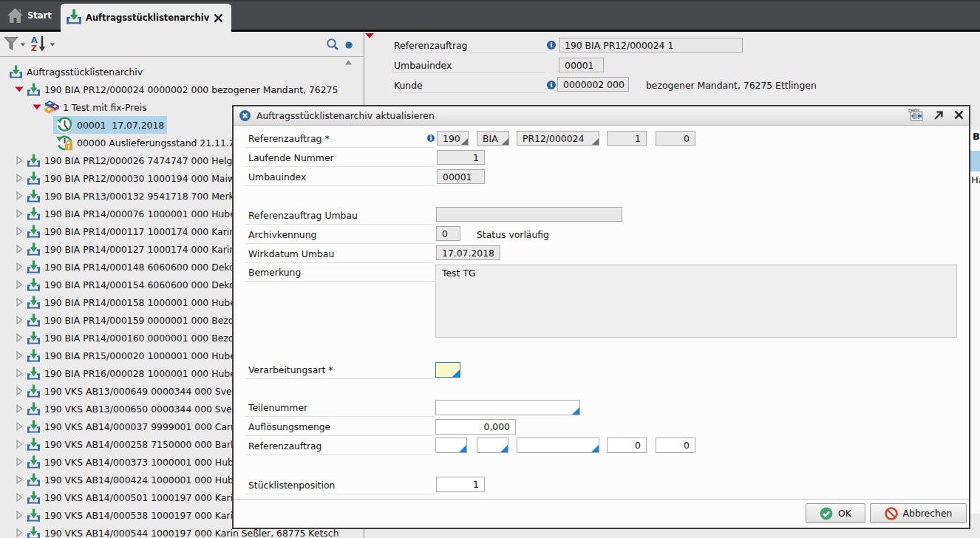 Image resolution: width=980 pixels, height=538 pixels. Describe the element at coordinates (461, 177) in the screenshot. I see `umbauindex-field: 00001` at that location.